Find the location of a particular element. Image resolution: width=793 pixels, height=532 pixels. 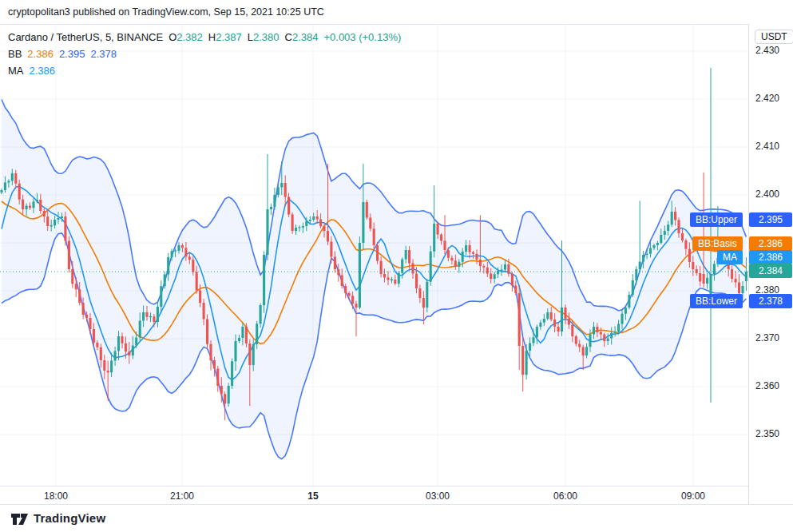

currency-badge: USDT is located at coordinates (774, 37).